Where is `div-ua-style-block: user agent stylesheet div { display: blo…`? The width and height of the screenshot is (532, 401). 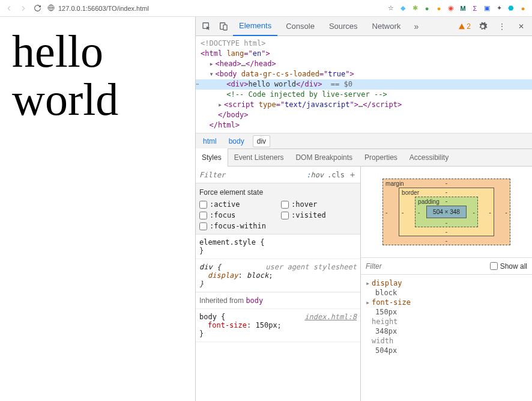 div-ua-style-block: user agent stylesheet div { display: blo… is located at coordinates (278, 275).